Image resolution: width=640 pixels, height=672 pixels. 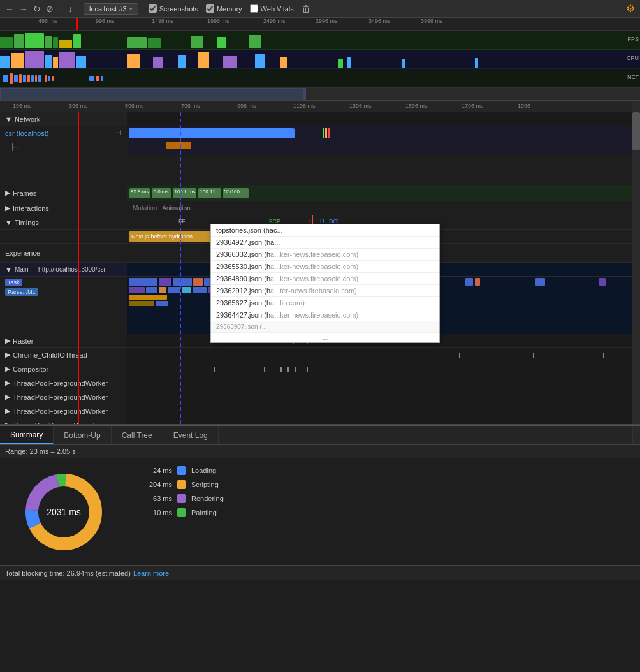 What do you see at coordinates (64, 119) in the screenshot?
I see `network-label: ▼ Network` at bounding box center [64, 119].